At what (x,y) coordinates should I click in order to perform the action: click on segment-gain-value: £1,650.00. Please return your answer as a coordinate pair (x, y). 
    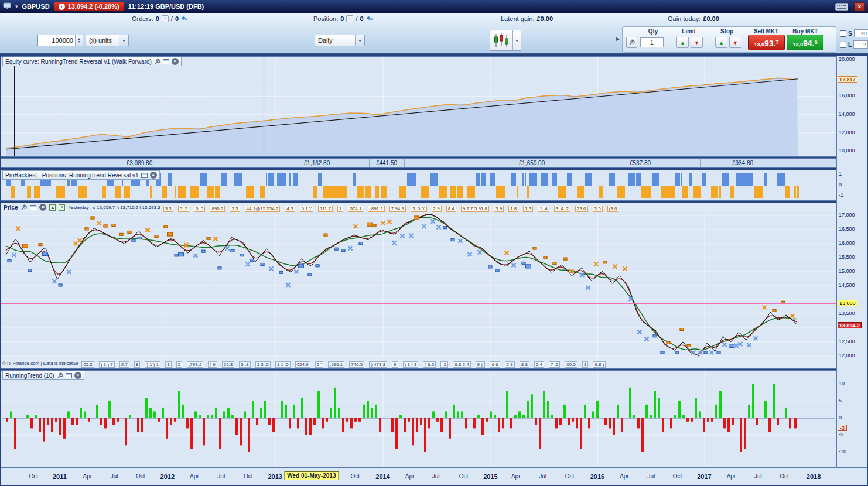
    Looking at the image, I should click on (532, 163).